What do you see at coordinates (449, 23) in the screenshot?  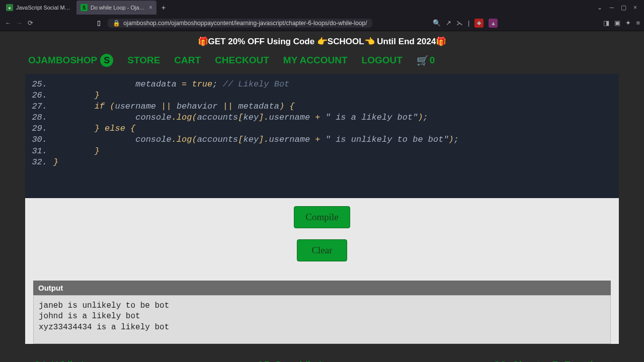 I see `share-icon: ↗` at bounding box center [449, 23].